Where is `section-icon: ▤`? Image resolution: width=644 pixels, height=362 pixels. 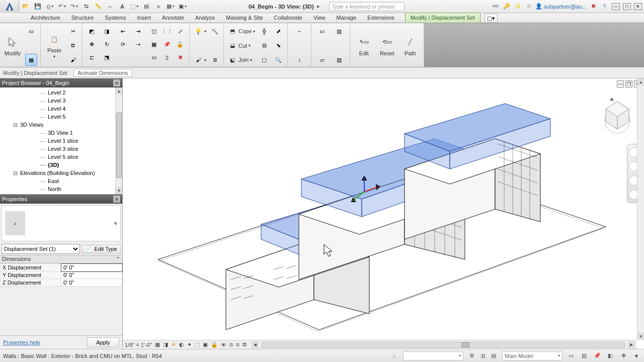 section-icon: ▤ is located at coordinates (146, 7).